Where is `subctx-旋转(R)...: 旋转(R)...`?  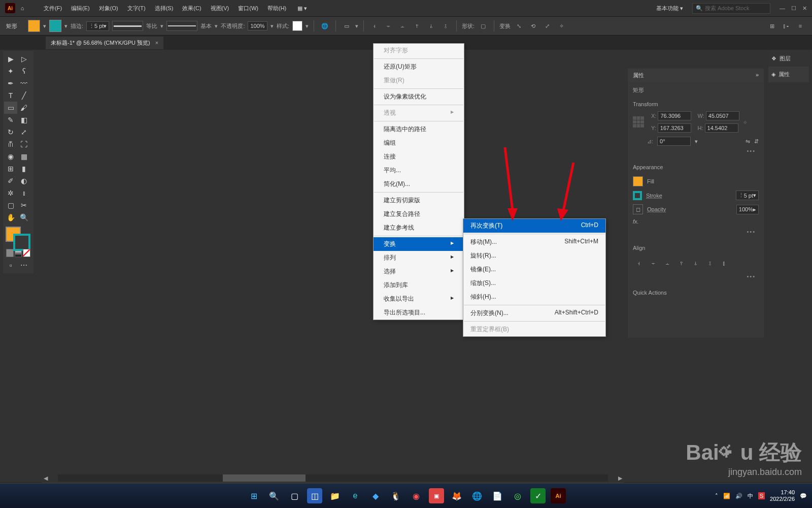 subctx-旋转(R)...: 旋转(R)... is located at coordinates (534, 256).